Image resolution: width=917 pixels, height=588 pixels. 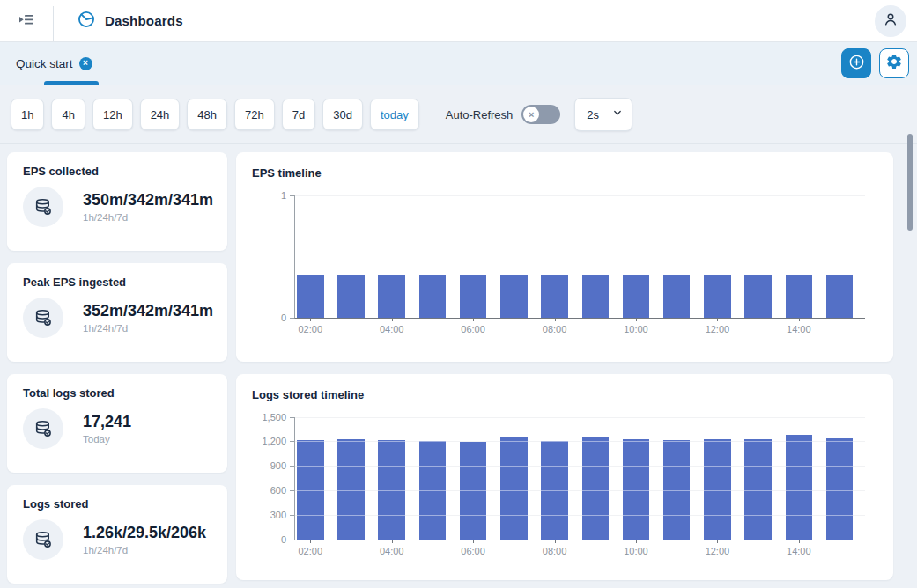 What do you see at coordinates (894, 63) in the screenshot?
I see `gear-icon` at bounding box center [894, 63].